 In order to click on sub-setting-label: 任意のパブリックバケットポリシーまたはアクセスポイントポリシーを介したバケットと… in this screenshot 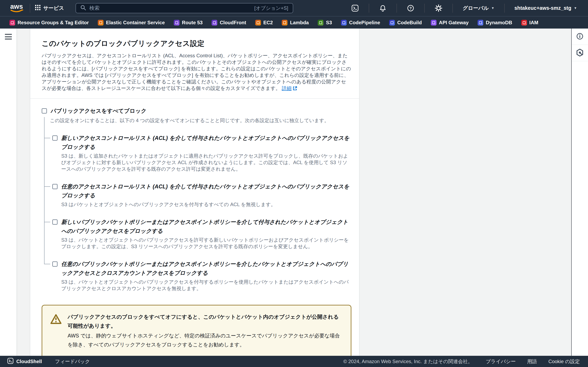, I will do `click(206, 268)`.